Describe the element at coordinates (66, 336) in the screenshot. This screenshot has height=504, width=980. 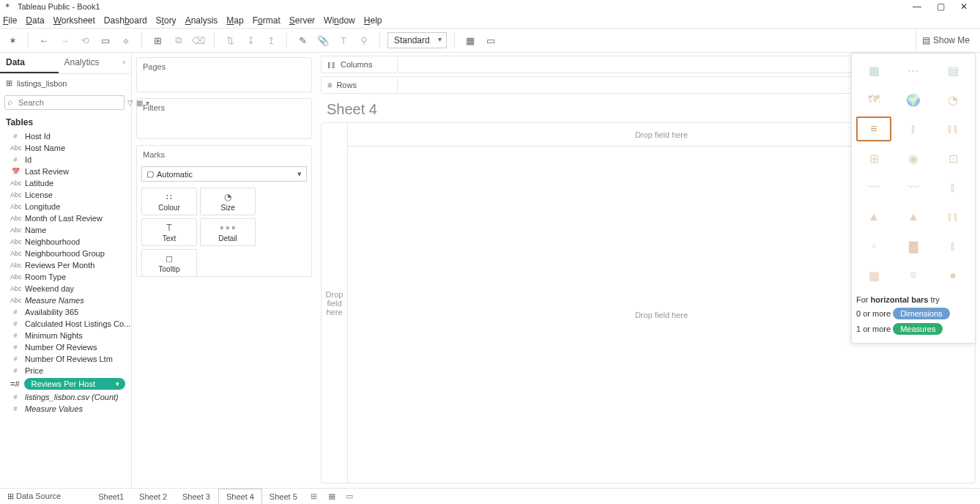
I see `field-minimum-nights: #Minimum Nights` at that location.